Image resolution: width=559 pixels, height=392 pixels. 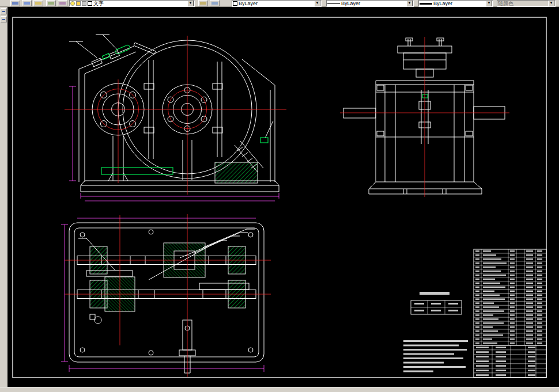 What do you see at coordinates (370, 3) in the screenshot?
I see `linetype-combo: ByLayer ▼` at bounding box center [370, 3].